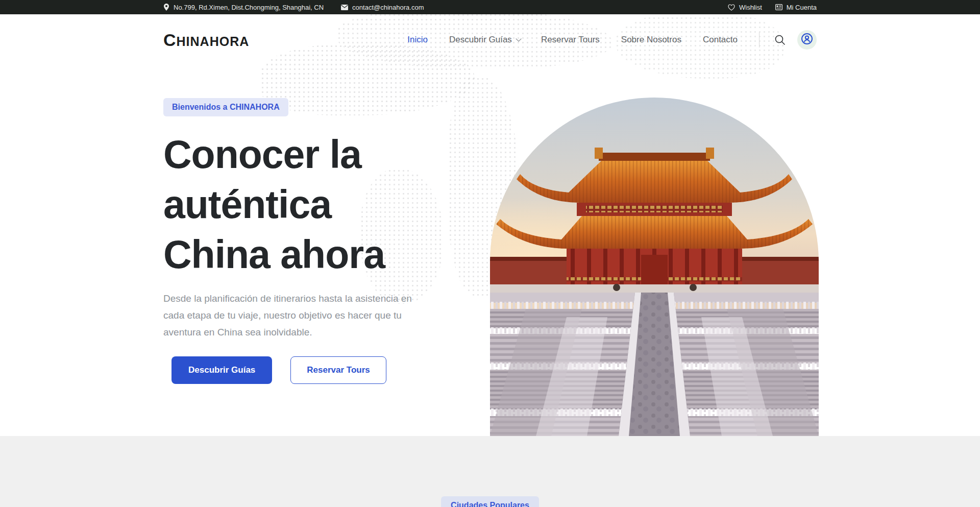 The image size is (980, 507). I want to click on nav-label: Contacto, so click(720, 40).